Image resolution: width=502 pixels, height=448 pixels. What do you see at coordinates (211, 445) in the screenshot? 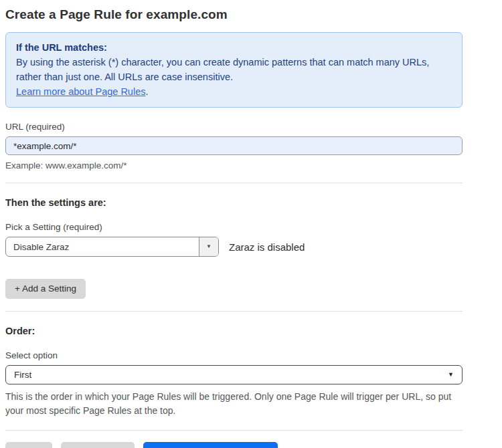
I see `save-and-deploy-button: Save and Deploy Page Rule` at bounding box center [211, 445].